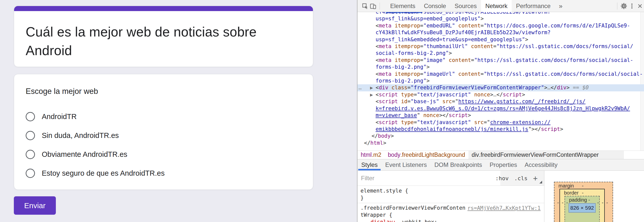  I want to click on padding-top-value: -, so click(589, 200).